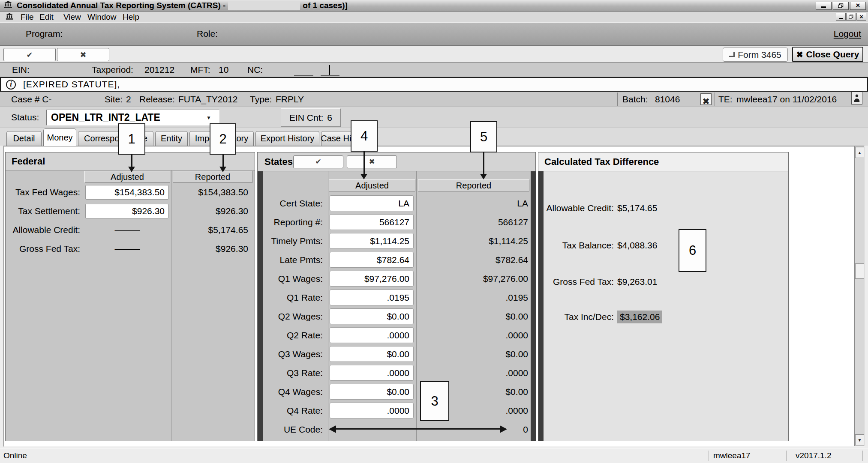 The width and height of the screenshot is (868, 463). What do you see at coordinates (640, 317) in the screenshot?
I see `calculated-value: $3,162.06` at bounding box center [640, 317].